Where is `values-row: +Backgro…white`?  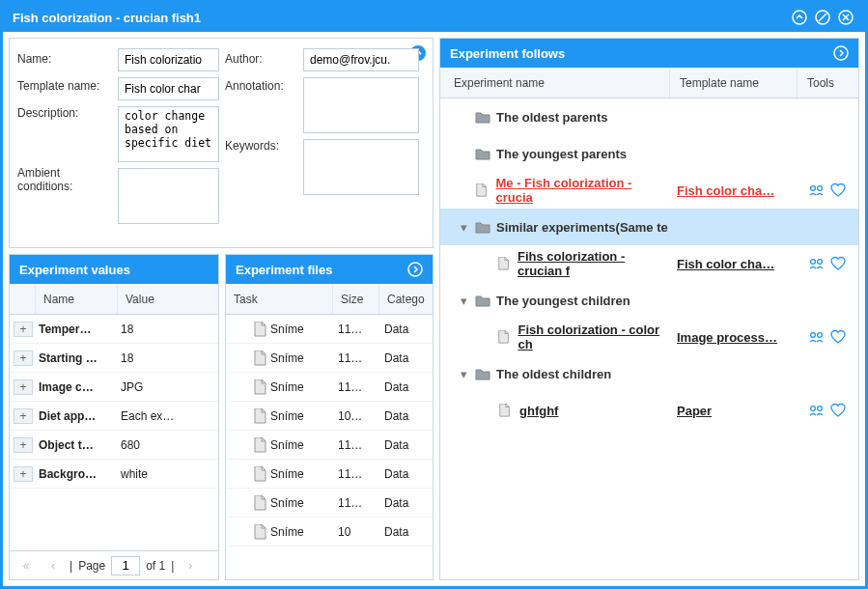
values-row: +Backgro…white is located at coordinates (114, 474).